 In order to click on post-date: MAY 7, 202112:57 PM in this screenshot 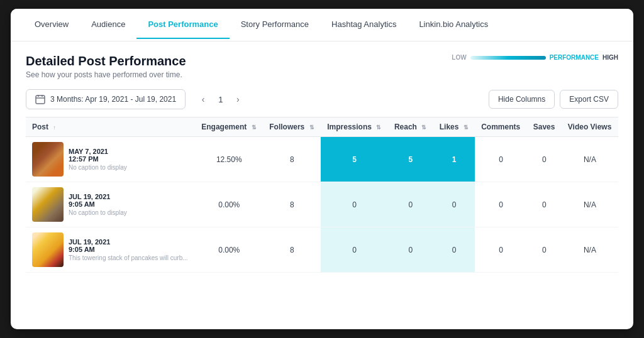, I will do `click(98, 155)`.